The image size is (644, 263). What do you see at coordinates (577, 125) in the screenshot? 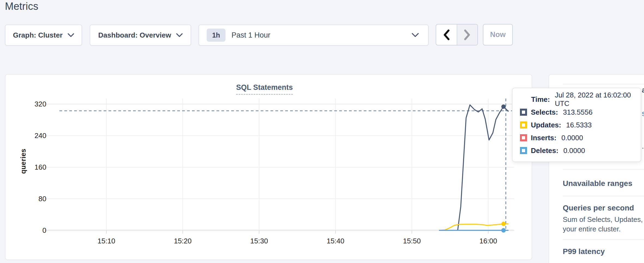
I see `chart-hover-tooltip: Time: Jul 28, 2022 at 16:02:00 UTC Selec…` at bounding box center [577, 125].